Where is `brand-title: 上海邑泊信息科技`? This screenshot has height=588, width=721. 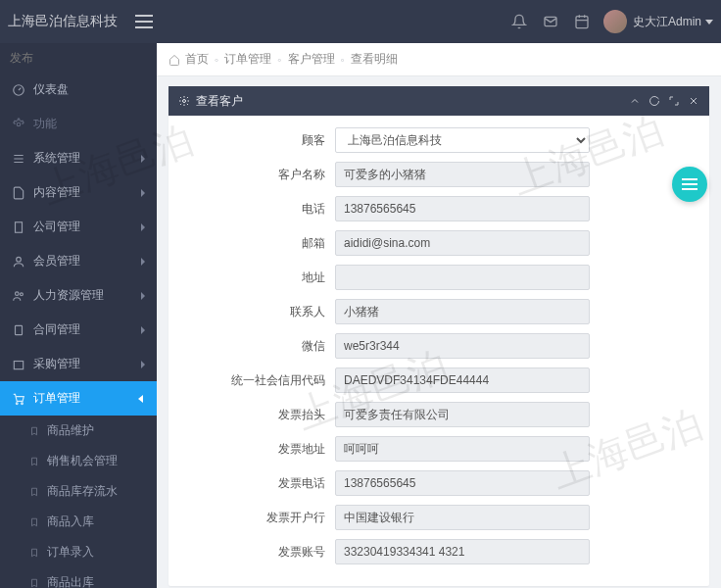
brand-title: 上海邑泊信息科技 is located at coordinates (68, 22).